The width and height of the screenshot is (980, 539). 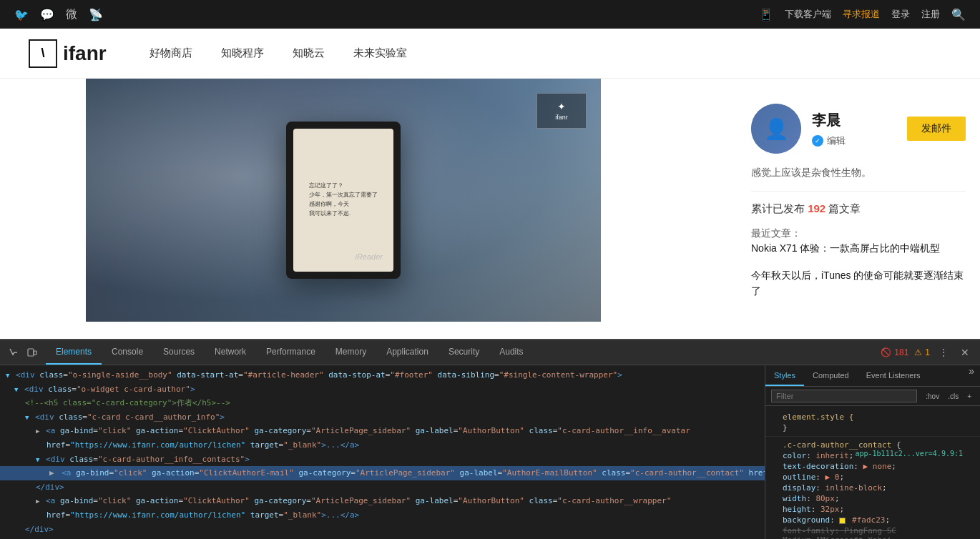 What do you see at coordinates (72, 14) in the screenshot?
I see `weibo-icon: 微` at bounding box center [72, 14].